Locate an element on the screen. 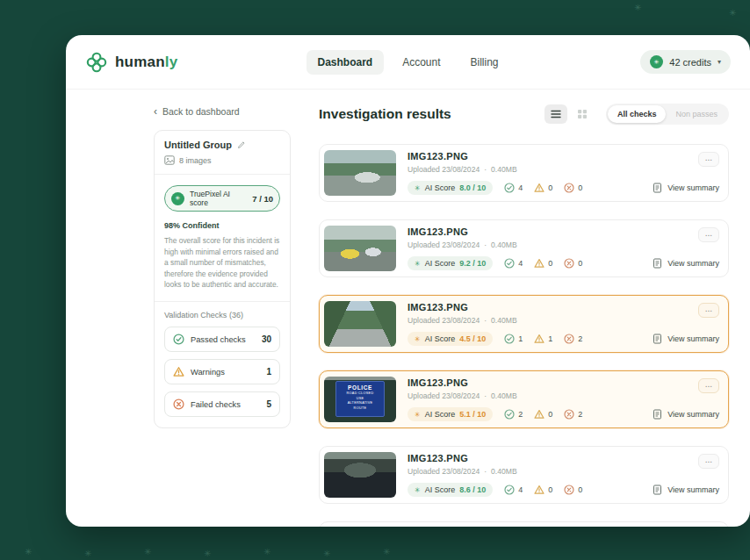 This screenshot has height=560, width=750. main-header: Investigation results is located at coordinates (523, 114).